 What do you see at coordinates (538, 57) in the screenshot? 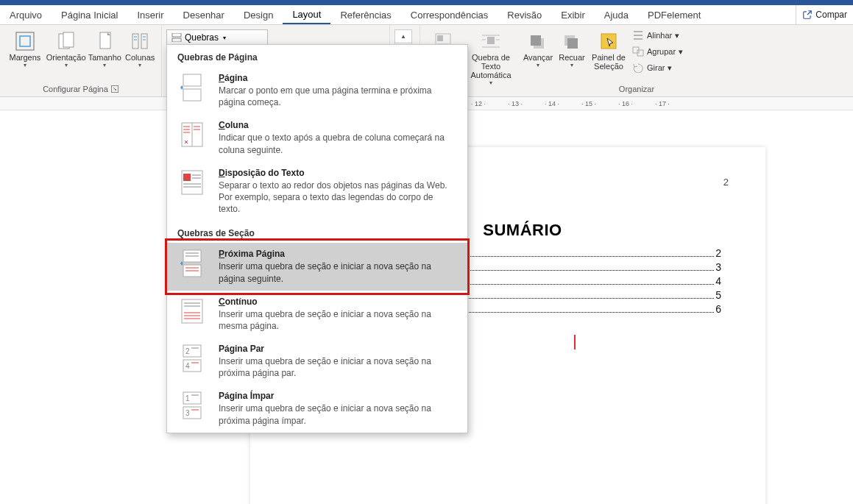
I see `avancar-label: Avançar` at bounding box center [538, 57].